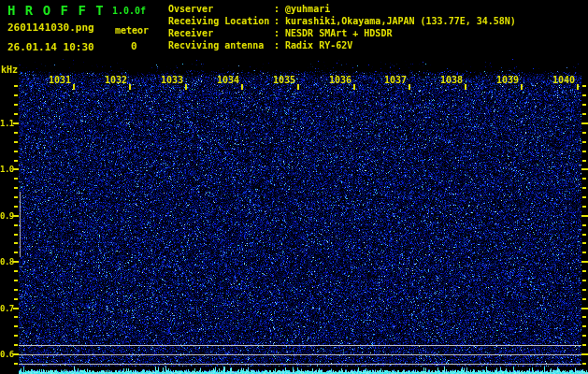  I want to click on time-tick-label: 1038, so click(451, 80).